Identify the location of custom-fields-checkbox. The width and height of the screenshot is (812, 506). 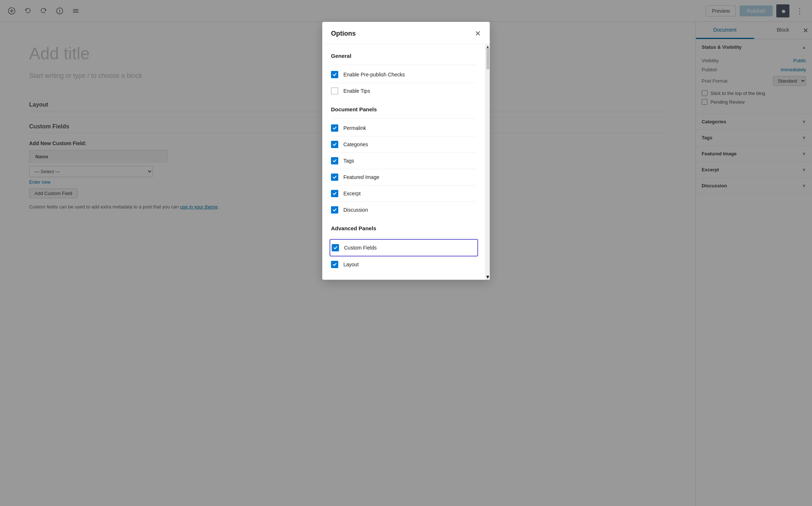
(335, 248).